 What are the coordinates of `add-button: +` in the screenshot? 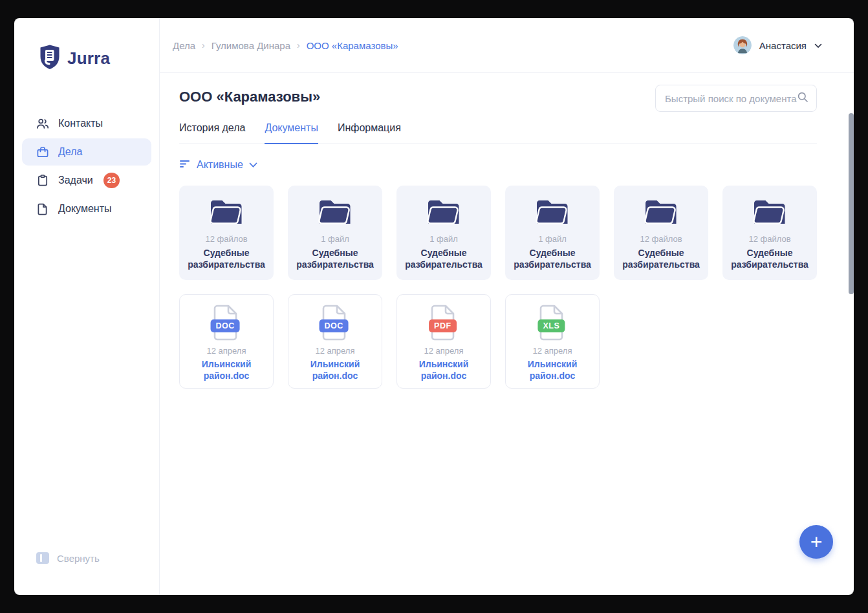 It's located at (816, 542).